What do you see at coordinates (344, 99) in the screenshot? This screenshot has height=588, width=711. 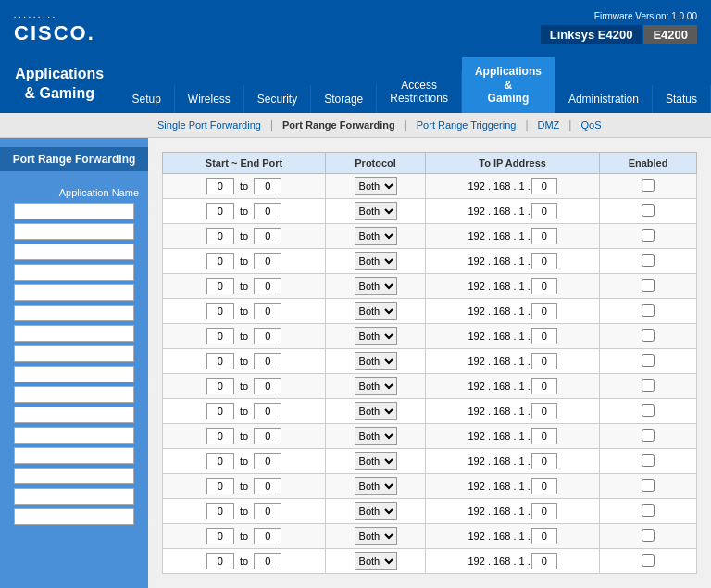 I see `nav-storage: Storage` at bounding box center [344, 99].